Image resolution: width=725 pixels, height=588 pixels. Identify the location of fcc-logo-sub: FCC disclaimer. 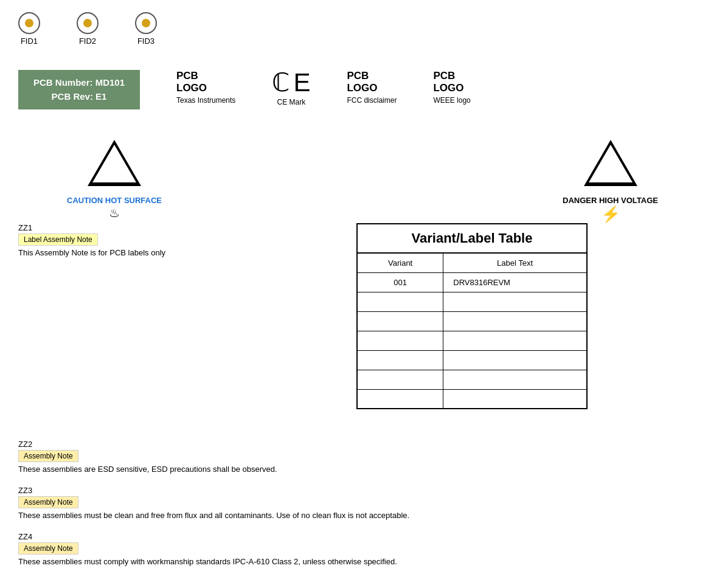
(372, 100).